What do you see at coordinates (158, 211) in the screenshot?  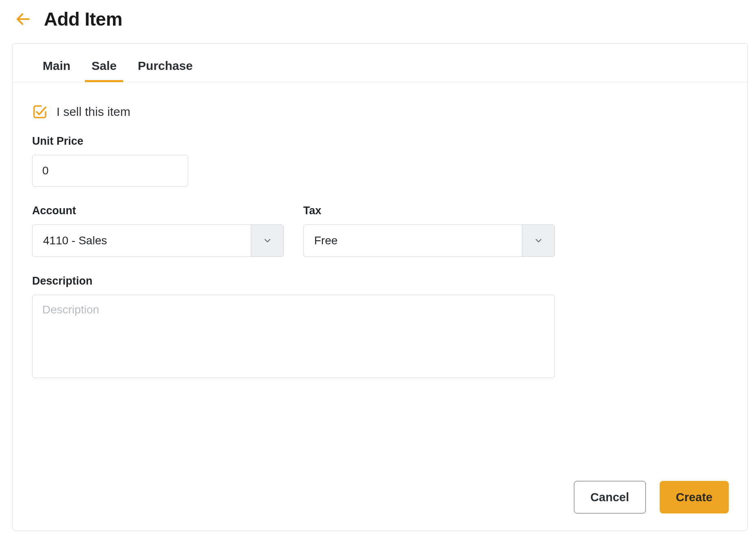 I see `account-label: Account` at bounding box center [158, 211].